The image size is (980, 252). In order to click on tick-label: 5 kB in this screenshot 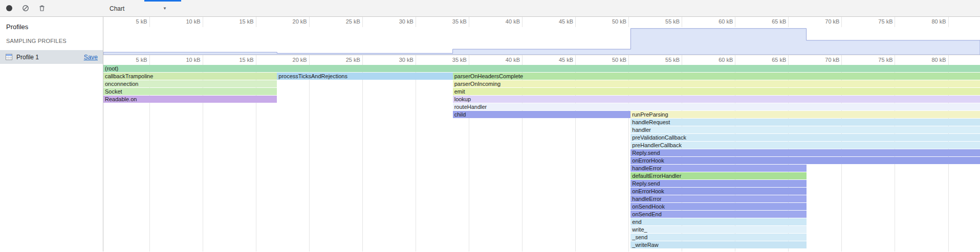, I will do `click(141, 21)`.